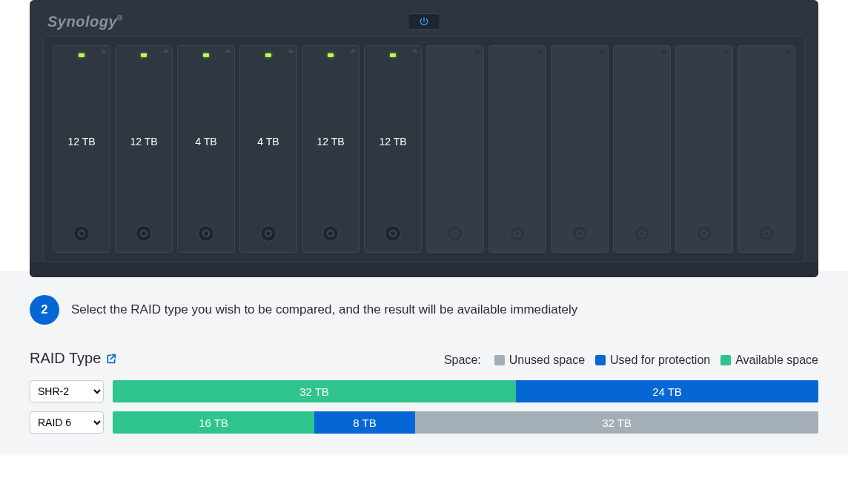 Image resolution: width=848 pixels, height=504 pixels. Describe the element at coordinates (424, 407) in the screenshot. I see `raid-comparison-bars: SHRSHR-2RAID 0RAID 1RAID 5RAID 6RAID 10J…` at that location.